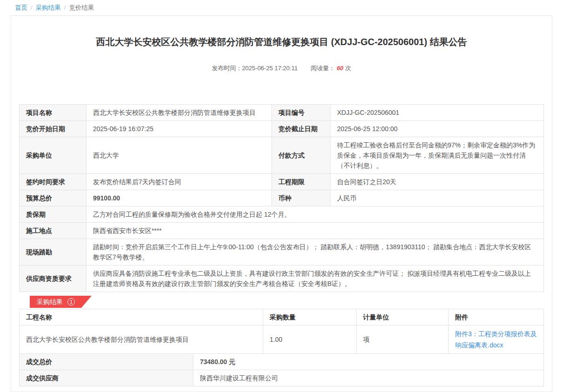 The height and width of the screenshot is (392, 563). I want to click on payment-label: 付款方式, so click(301, 155).